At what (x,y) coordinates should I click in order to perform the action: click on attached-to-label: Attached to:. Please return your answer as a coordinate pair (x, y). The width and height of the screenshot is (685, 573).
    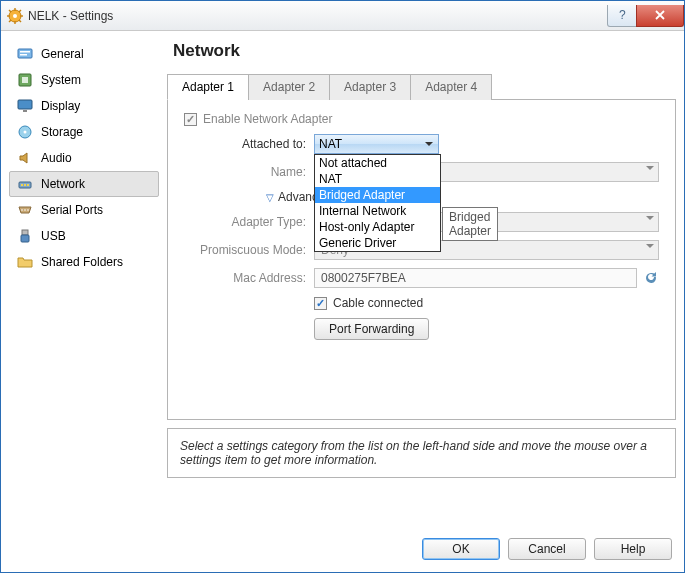
    Looking at the image, I should click on (249, 144).